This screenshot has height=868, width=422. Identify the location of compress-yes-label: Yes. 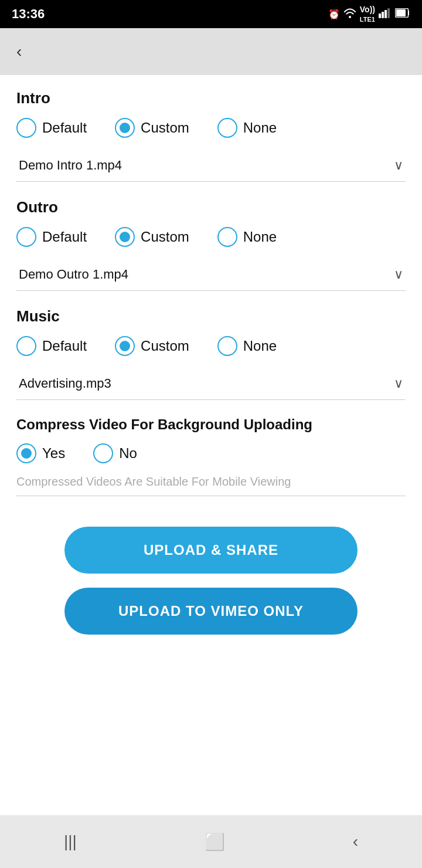
(54, 453).